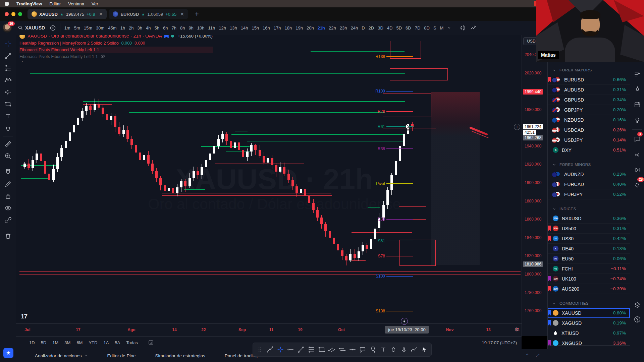  Describe the element at coordinates (8, 184) in the screenshot. I see `draw-pencil-icon` at that location.